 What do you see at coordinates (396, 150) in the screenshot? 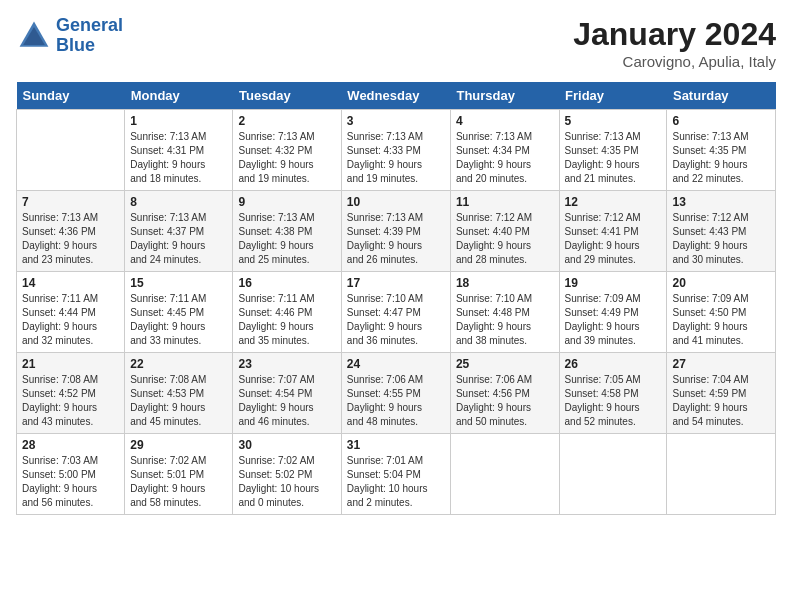
I see `calendar-cell: 3Sunrise: 7:13 AM Sunset: 4:33 PM Daylig…` at bounding box center [396, 150].